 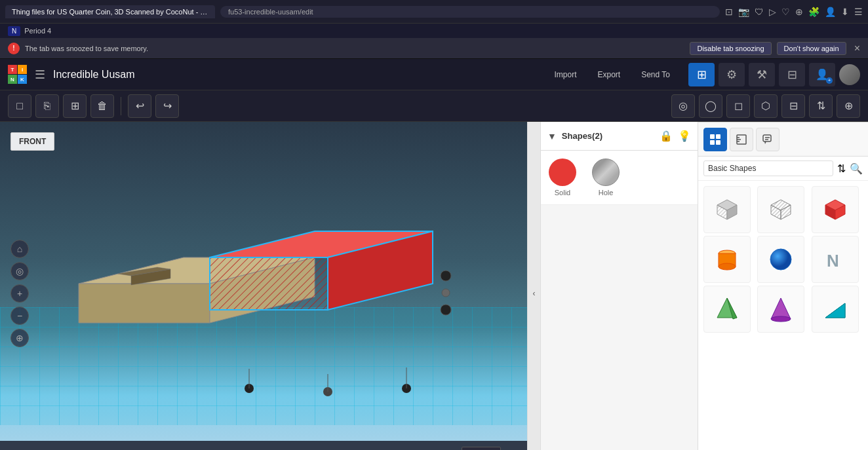 What do you see at coordinates (762, 75) in the screenshot?
I see `tools-button: ⚒` at bounding box center [762, 75].